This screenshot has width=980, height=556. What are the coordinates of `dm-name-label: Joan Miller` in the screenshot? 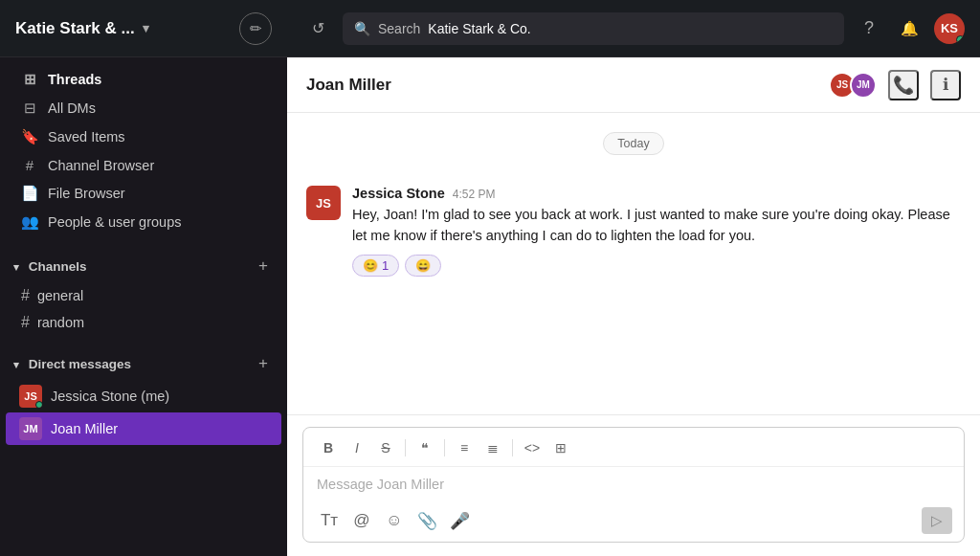 It's located at (84, 429).